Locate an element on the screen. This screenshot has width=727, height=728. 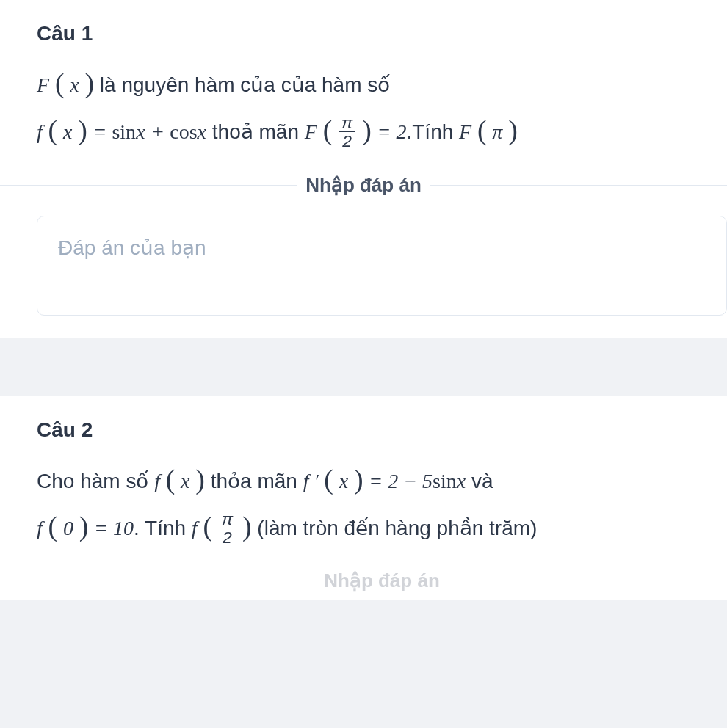
plus: + is located at coordinates (160, 132).